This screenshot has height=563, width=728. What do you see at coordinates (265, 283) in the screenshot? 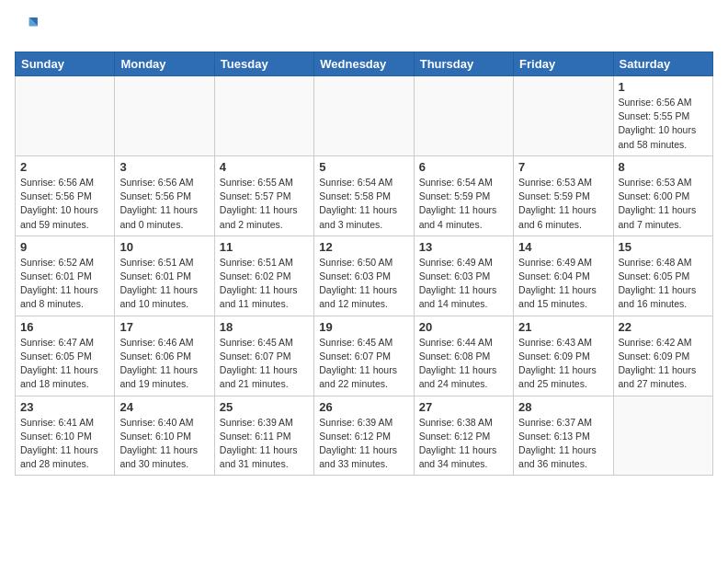
I see `day-info: Sunrise: 6:51 AMSunset: 6:02 PMDaylight:…` at bounding box center [265, 283].